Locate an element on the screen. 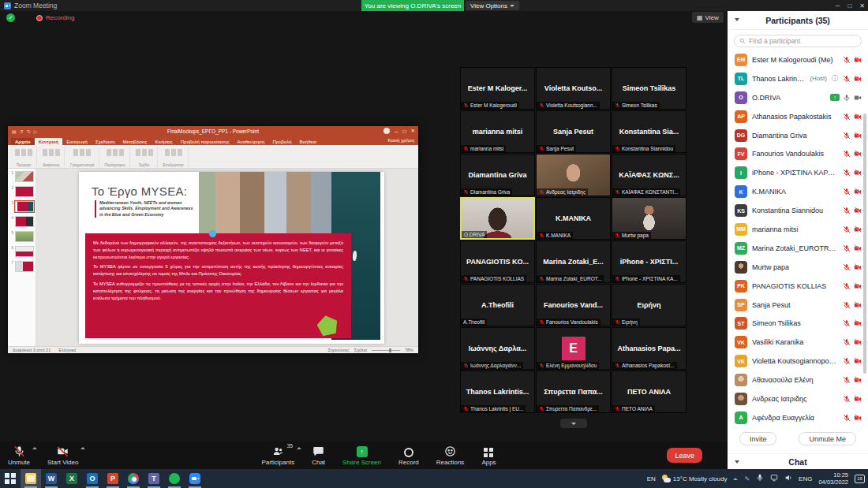 This screenshot has width=868, height=488. participant-search is located at coordinates (798, 41).